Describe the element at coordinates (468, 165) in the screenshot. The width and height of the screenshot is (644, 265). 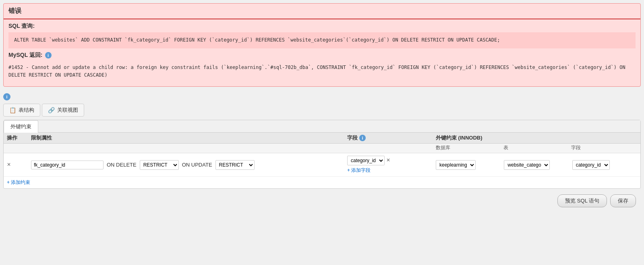
I see `innodb-db-cell: keeplearning` at that location.